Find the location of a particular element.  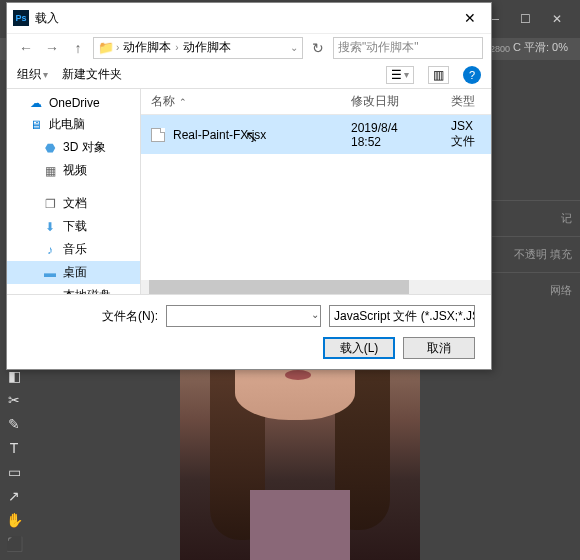

sidebar-item-label: 3D 对象 is located at coordinates (84, 148).